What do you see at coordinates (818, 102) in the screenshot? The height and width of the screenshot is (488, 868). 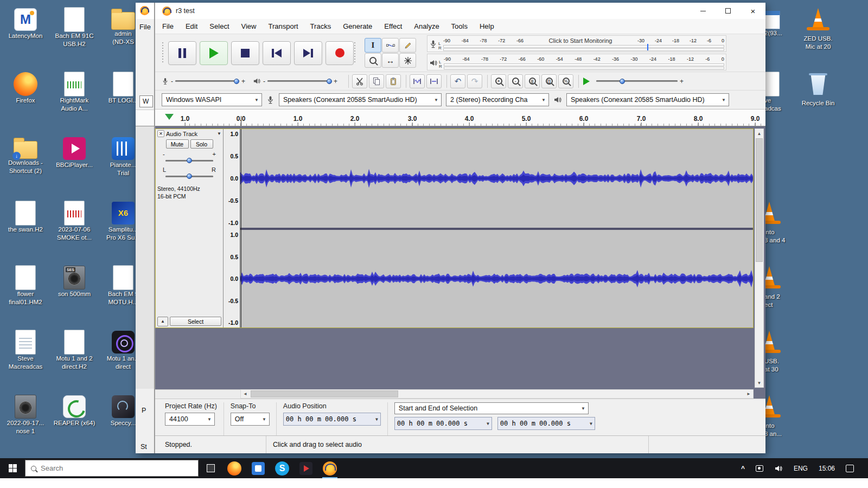 I see `desktop-icon: Recycle Bin` at bounding box center [818, 102].